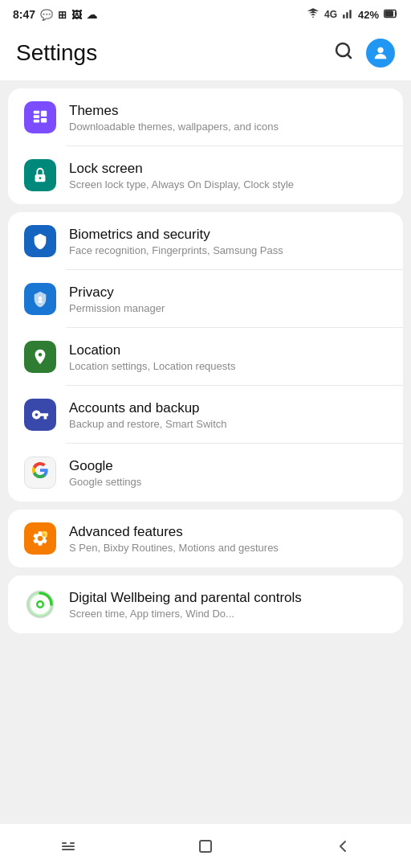 The width and height of the screenshot is (411, 868). What do you see at coordinates (40, 117) in the screenshot?
I see `themes-icon` at bounding box center [40, 117].